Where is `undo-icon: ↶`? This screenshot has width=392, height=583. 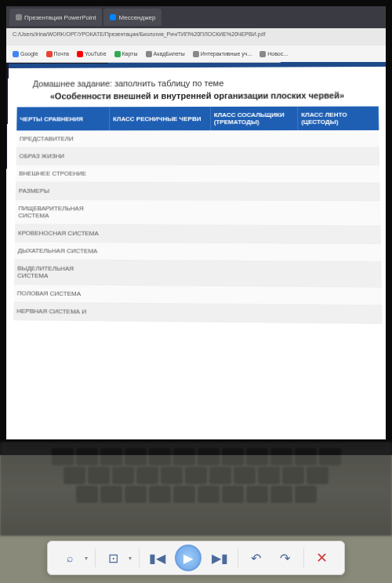
undo-icon: ↶ is located at coordinates (256, 559).